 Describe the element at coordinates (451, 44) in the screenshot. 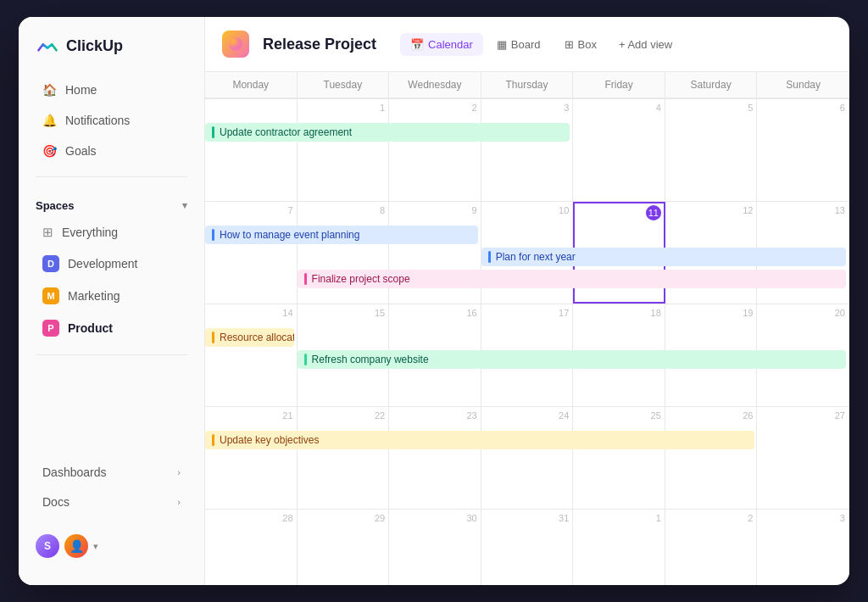

I see `calendar-tab-label: Calendar` at that location.